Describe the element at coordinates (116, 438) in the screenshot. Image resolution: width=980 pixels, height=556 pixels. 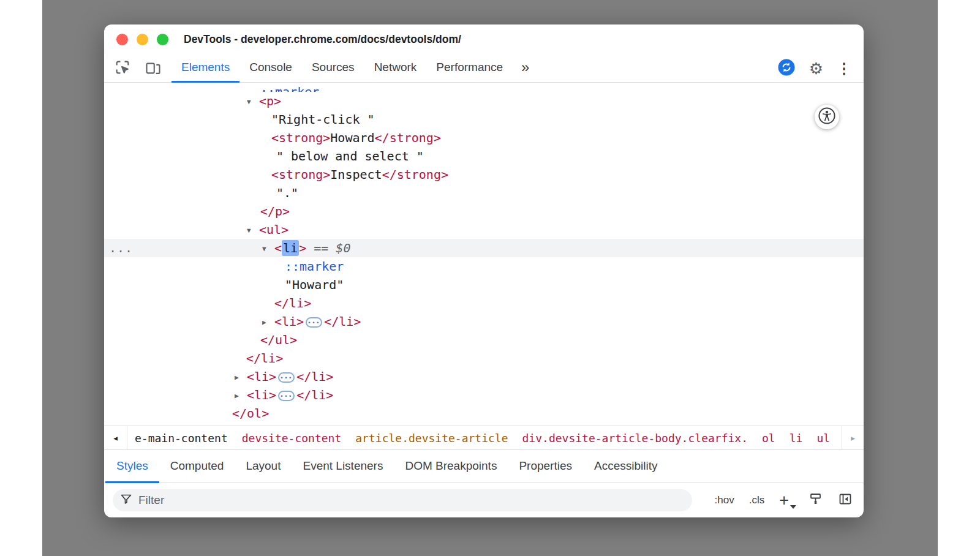
I see `breadcrumb-scroll-left-button: ◂` at that location.